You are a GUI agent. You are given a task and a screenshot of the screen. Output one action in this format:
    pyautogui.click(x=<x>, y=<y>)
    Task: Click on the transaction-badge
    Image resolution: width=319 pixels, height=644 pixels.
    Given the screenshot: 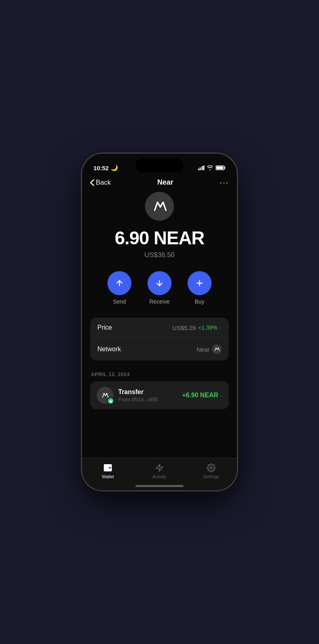 What is the action you would take?
    pyautogui.click(x=111, y=401)
    